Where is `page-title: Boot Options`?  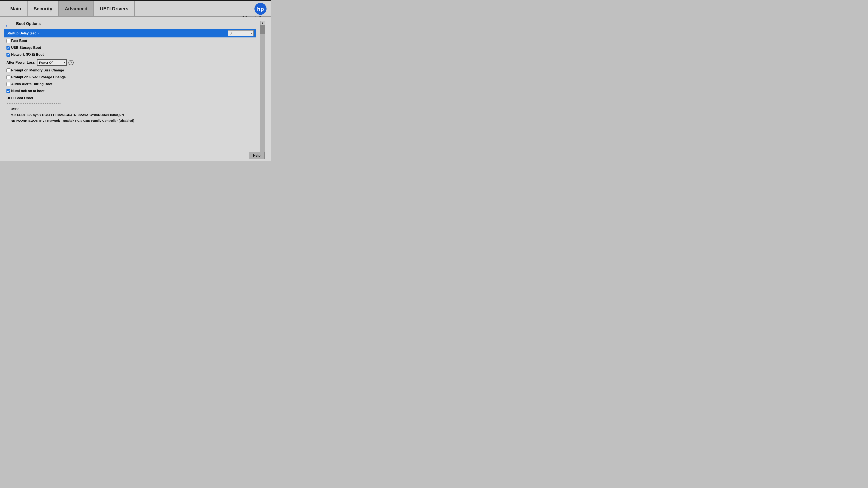 page-title: Boot Options is located at coordinates (136, 24).